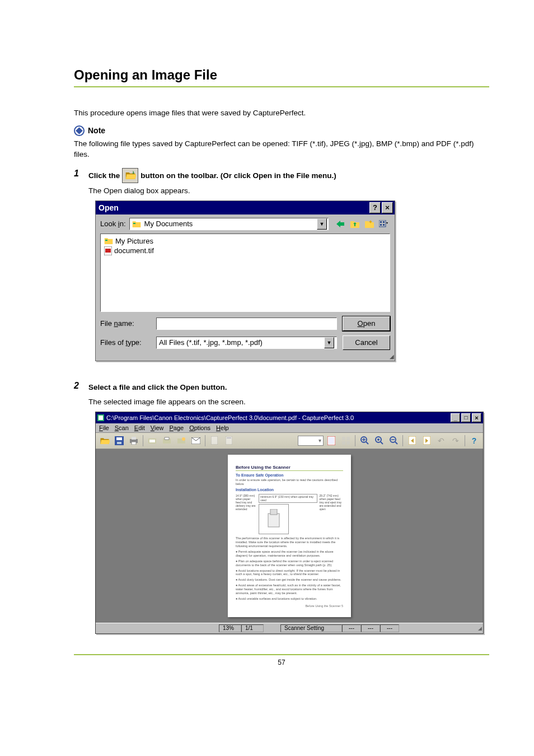 The image size is (534, 756). Describe the element at coordinates (375, 208) in the screenshot. I see `dialog-help-button: ?` at that location.